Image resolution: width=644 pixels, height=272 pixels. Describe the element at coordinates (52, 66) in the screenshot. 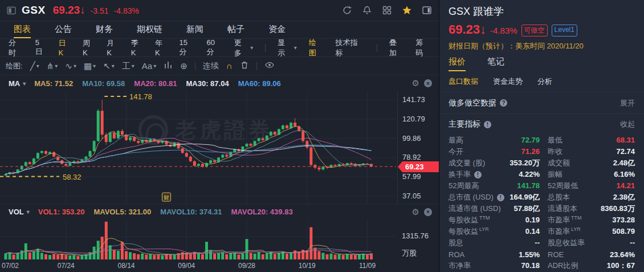

I see `pitchfork-tool: ⋔▾` at that location.